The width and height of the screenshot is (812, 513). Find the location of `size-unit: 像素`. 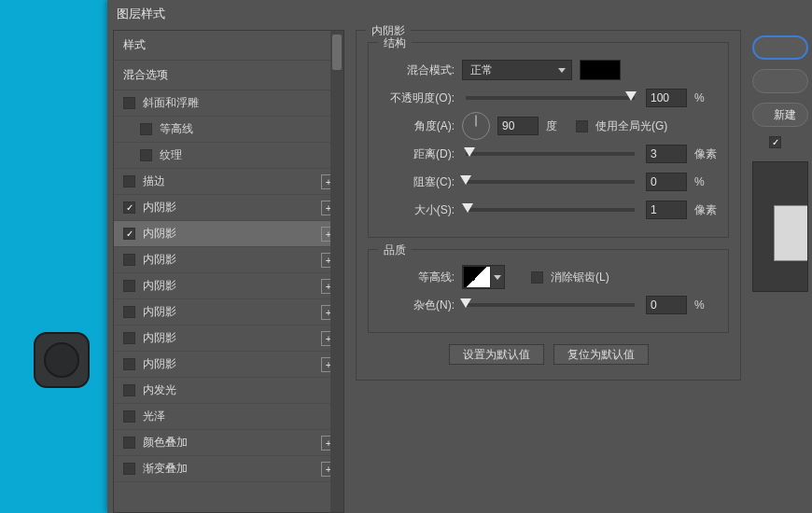

size-unit: 像素 is located at coordinates (706, 211).